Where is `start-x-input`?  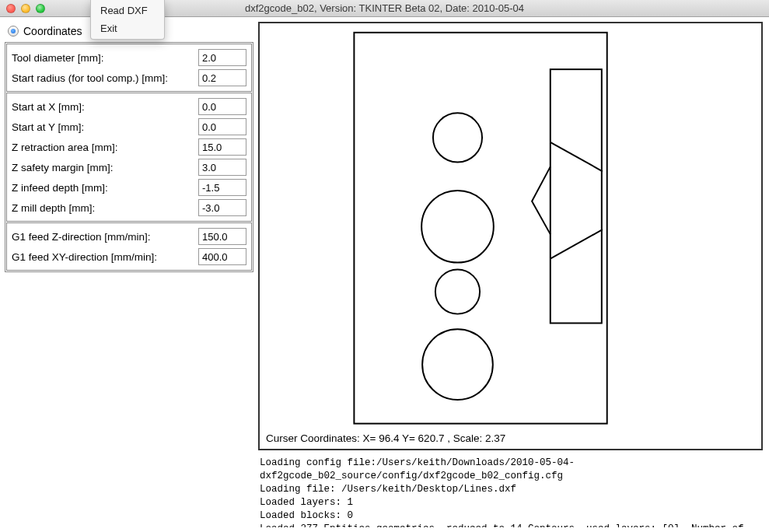
start-x-input is located at coordinates (222, 107).